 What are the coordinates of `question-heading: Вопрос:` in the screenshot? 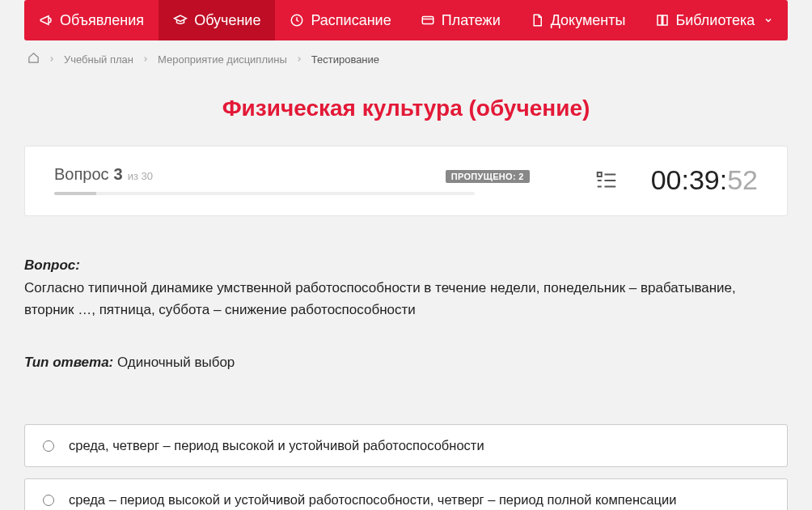 It's located at (406, 266).